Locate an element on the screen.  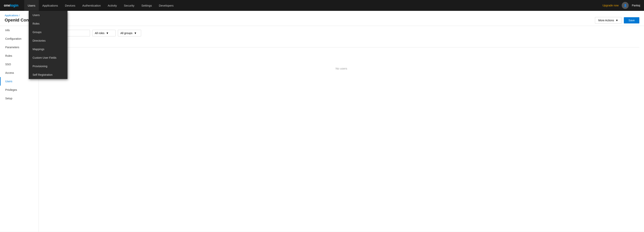
nav-item-settings: Settings is located at coordinates (146, 5).